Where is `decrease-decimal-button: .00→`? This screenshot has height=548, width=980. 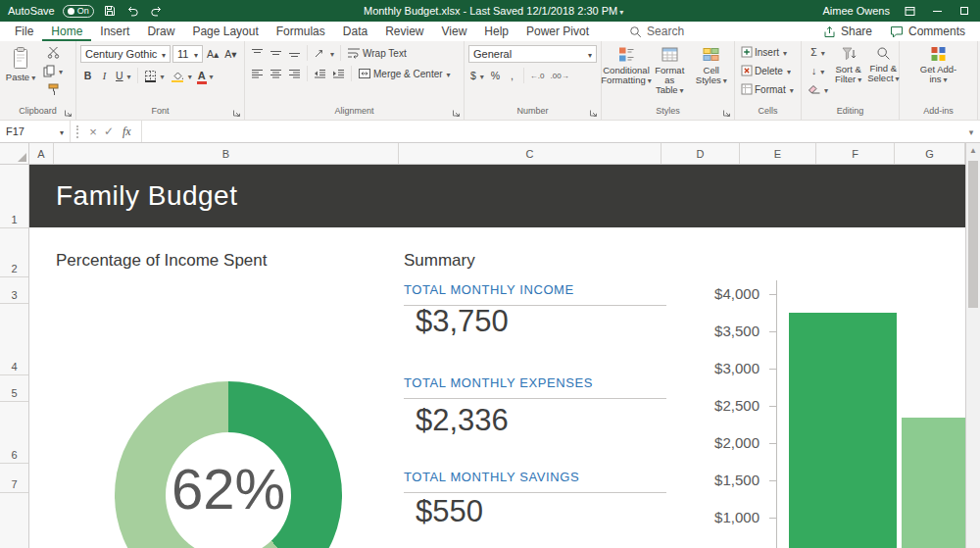
decrease-decimal-button: .00→ is located at coordinates (561, 75).